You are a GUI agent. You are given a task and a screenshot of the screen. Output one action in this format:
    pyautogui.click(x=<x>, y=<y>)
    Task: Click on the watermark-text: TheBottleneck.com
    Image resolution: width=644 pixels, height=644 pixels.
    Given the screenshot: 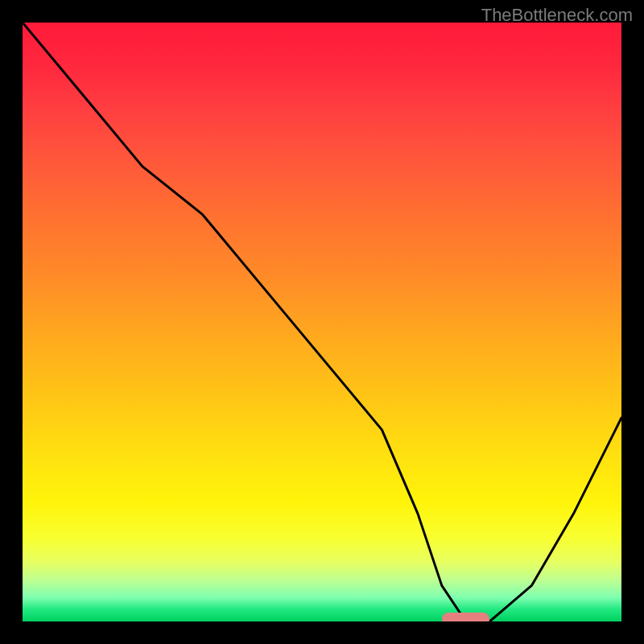 What is the action you would take?
    pyautogui.click(x=557, y=15)
    